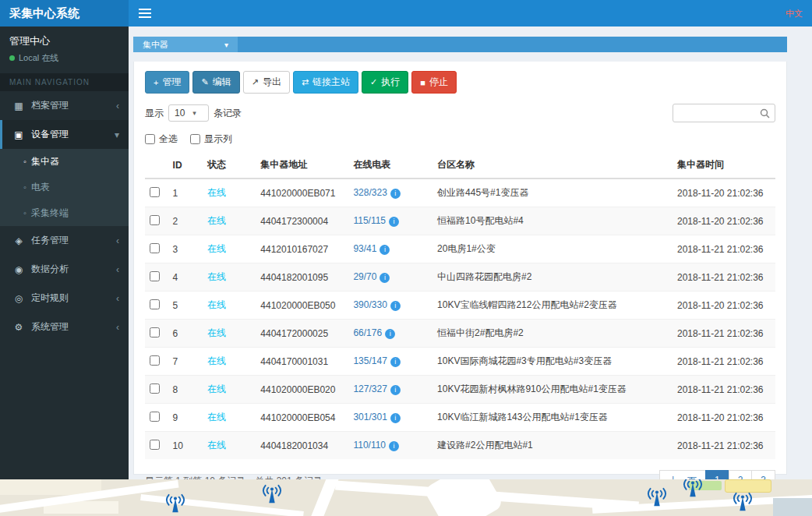 This screenshot has height=516, width=812. What do you see at coordinates (460, 446) in the screenshot?
I see `table-row: 10在线4404182001034110/110i建设路#2公用配电站#1201…` at bounding box center [460, 446].